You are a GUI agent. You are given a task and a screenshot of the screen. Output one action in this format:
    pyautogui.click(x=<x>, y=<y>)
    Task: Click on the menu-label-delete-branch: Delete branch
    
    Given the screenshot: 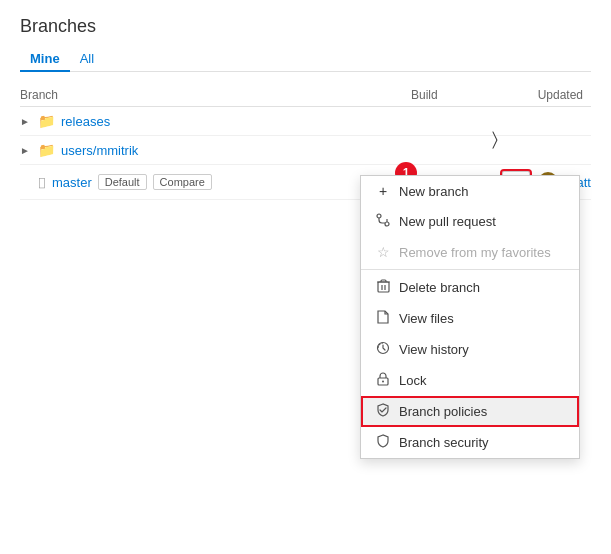 What is the action you would take?
    pyautogui.click(x=440, y=288)
    